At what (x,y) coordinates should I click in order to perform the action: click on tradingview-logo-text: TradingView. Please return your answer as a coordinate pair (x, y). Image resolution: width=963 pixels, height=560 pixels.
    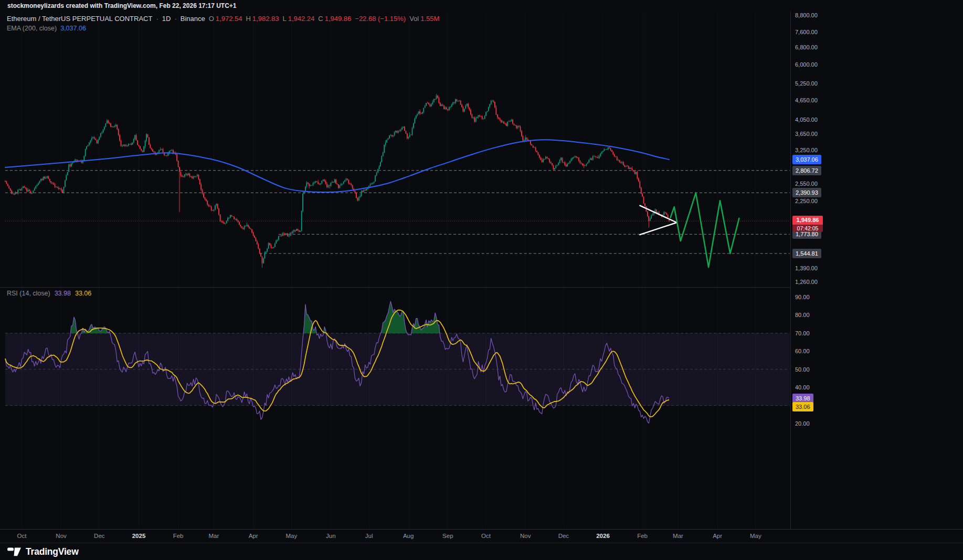
    Looking at the image, I should click on (52, 552).